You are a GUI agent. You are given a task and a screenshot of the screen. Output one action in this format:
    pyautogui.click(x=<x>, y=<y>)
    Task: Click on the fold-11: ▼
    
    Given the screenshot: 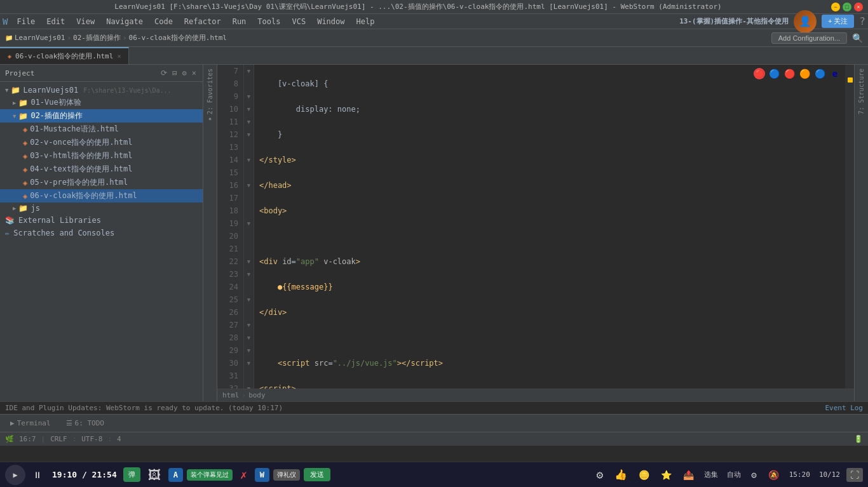 What is the action you would take?
    pyautogui.click(x=249, y=122)
    